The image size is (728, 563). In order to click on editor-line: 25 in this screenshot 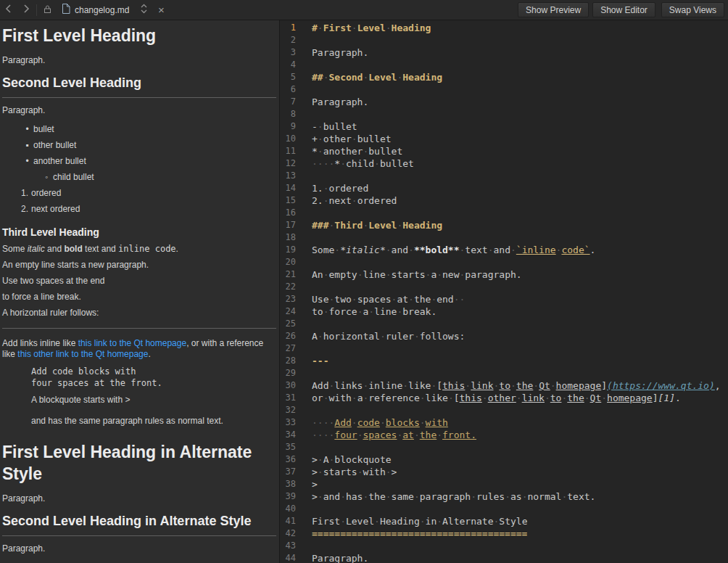, I will do `click(504, 324)`.